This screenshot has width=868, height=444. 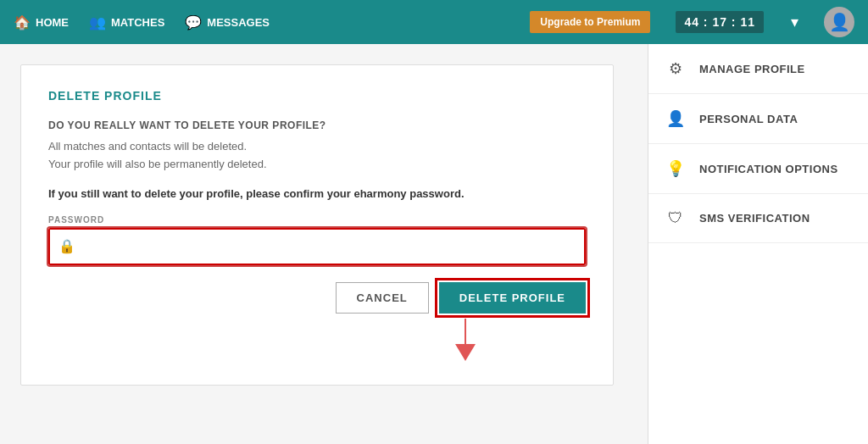 What do you see at coordinates (753, 69) in the screenshot?
I see `sidebar-label-manage-profile: MANAGE PROFILE` at bounding box center [753, 69].